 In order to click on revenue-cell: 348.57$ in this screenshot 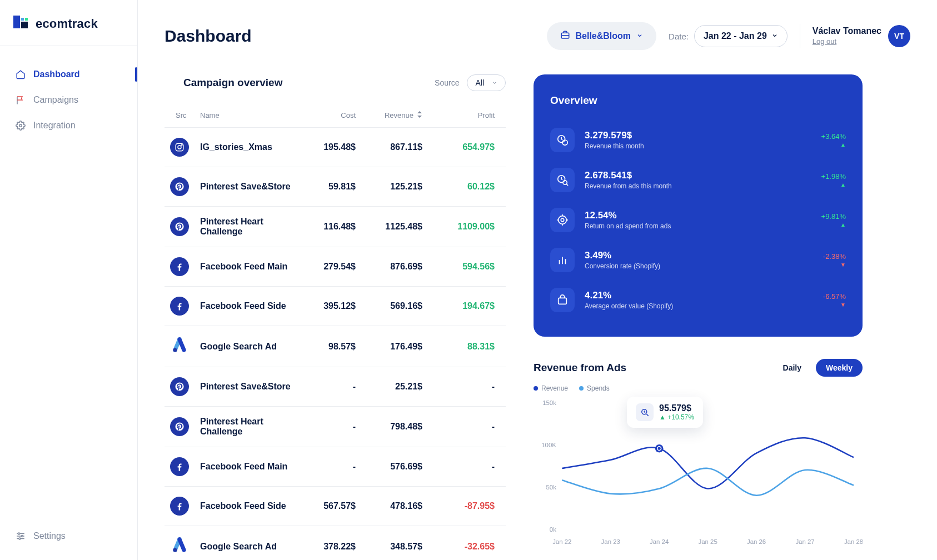, I will do `click(400, 547)`.